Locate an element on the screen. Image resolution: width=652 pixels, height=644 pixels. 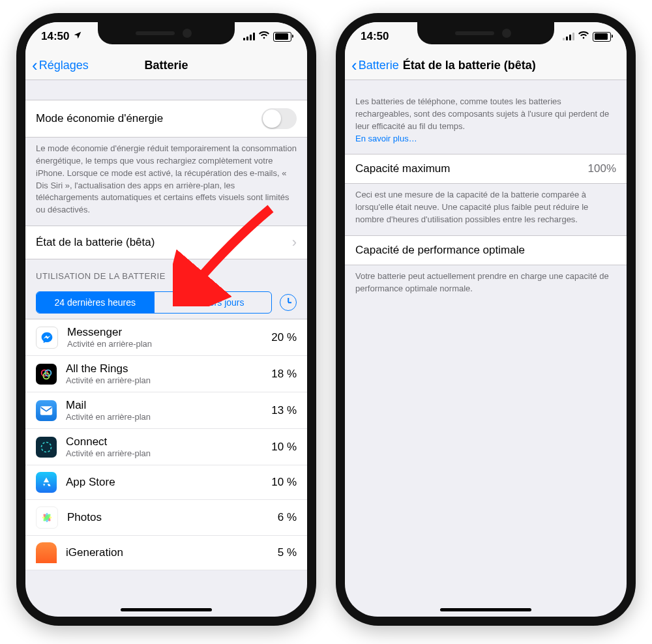
back-label: Réglages is located at coordinates (64, 65).